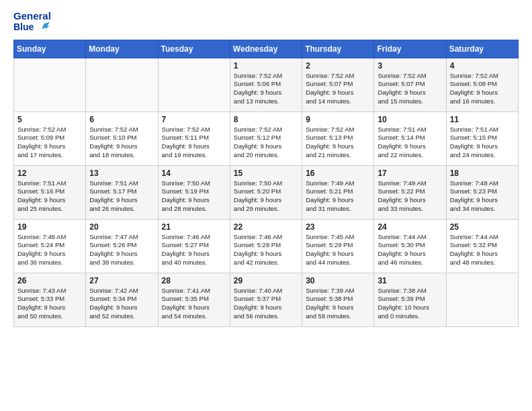  I want to click on day-number: 27, so click(122, 281).